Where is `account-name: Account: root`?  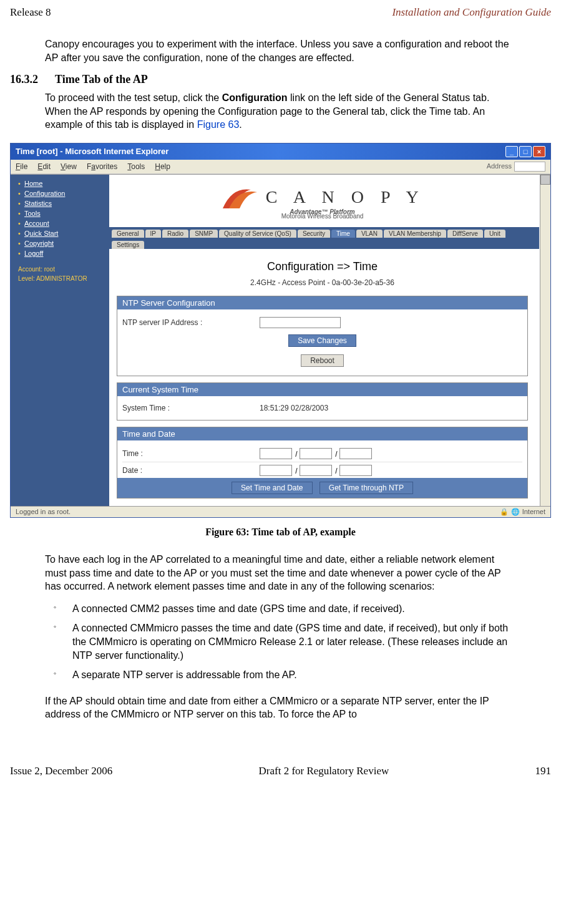 account-name: Account: root is located at coordinates (60, 270).